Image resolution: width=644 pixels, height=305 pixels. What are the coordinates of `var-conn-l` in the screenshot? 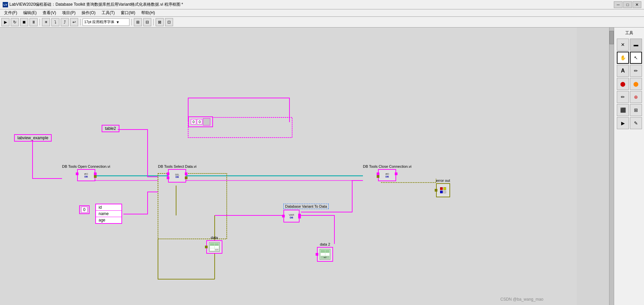 It's located at (283, 216).